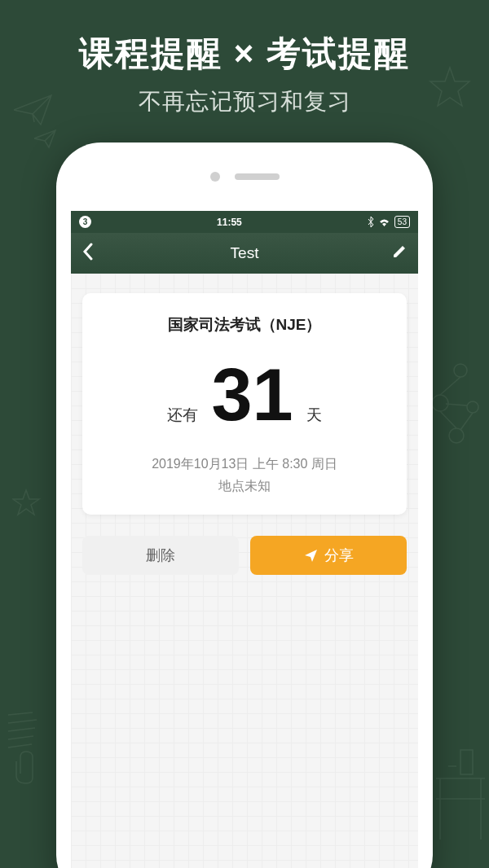 The width and height of the screenshot is (489, 868). I want to click on countdown-prefix: 还有, so click(183, 415).